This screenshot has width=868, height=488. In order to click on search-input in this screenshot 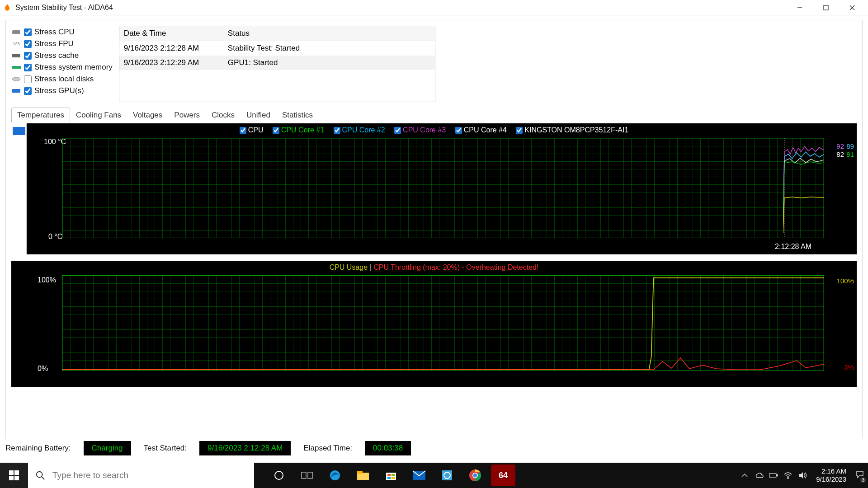, I will do `click(150, 475)`.